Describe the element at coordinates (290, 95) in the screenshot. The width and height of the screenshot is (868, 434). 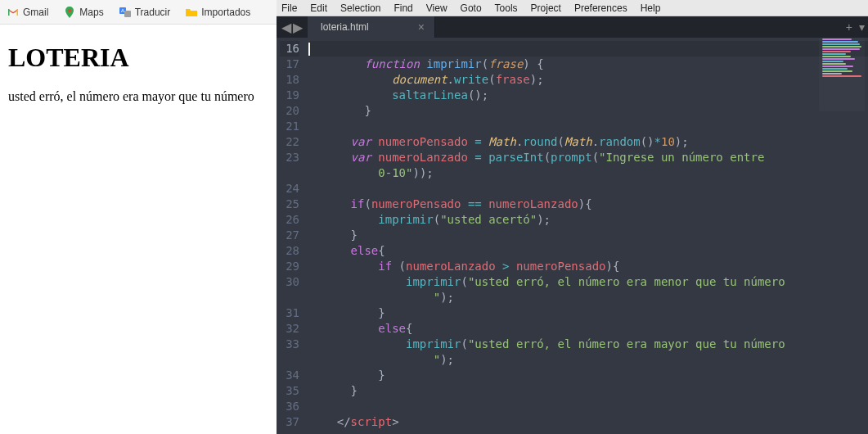
I see `line-number: 19` at that location.